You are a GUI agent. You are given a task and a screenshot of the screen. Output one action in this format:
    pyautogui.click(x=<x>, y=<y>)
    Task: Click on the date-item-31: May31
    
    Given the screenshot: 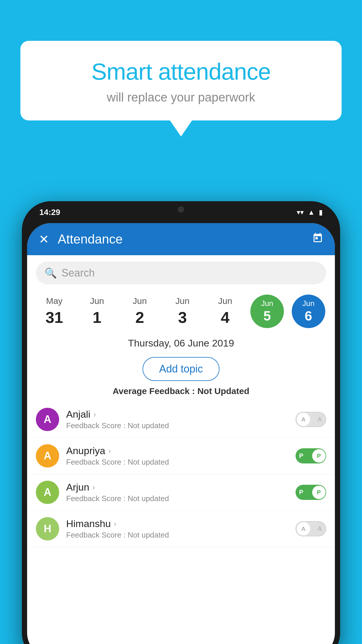 What is the action you would take?
    pyautogui.click(x=54, y=311)
    